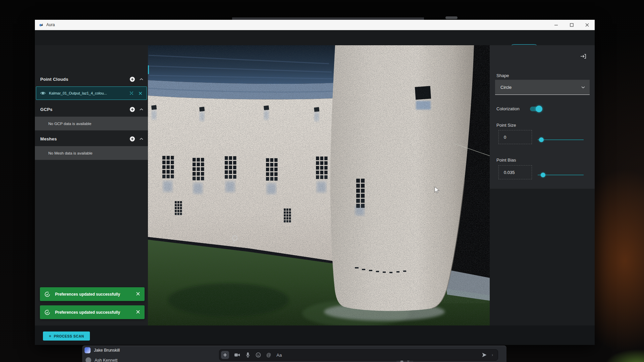 The image size is (644, 362). I want to click on member-name: Jake Brunskill, so click(107, 350).